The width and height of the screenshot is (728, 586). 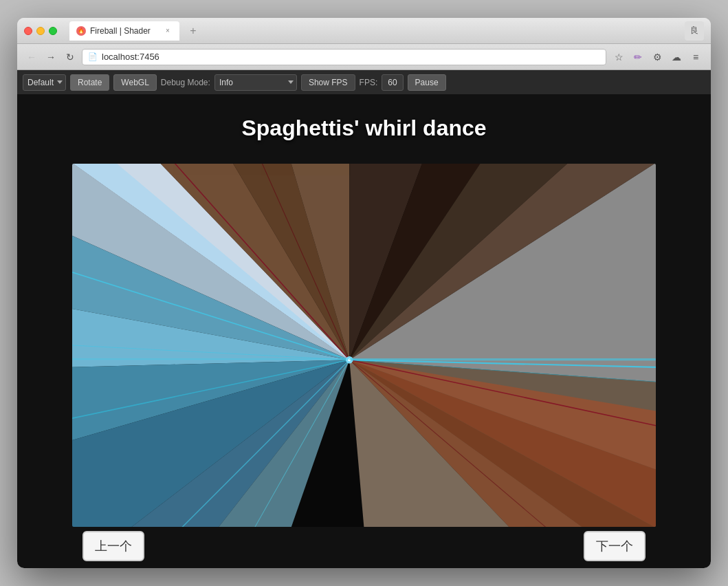 I want to click on shader-title: Spaghettis' whirl dance, so click(x=364, y=128).